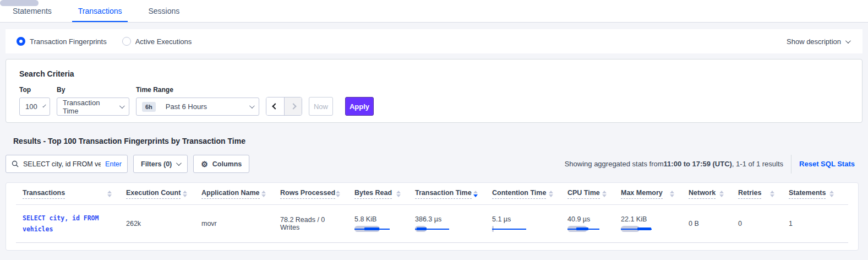  I want to click on column-header-contention-time: Contention Time, so click(529, 194).